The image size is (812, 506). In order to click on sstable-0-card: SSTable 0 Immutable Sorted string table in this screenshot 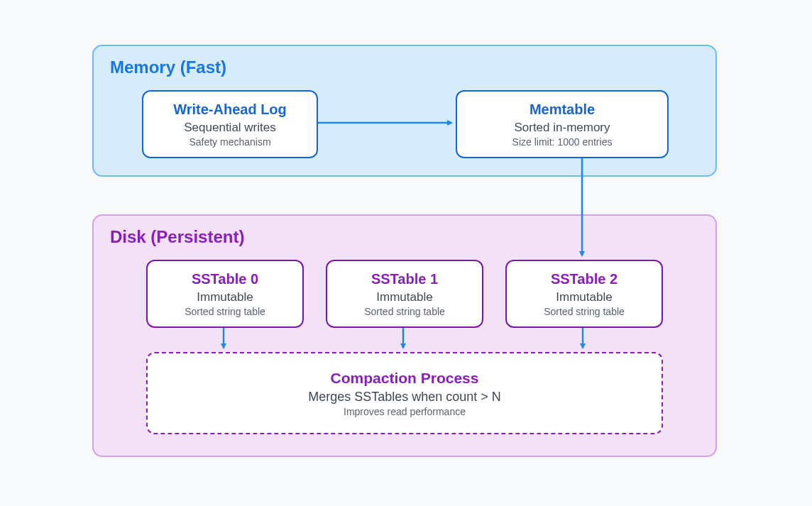, I will do `click(225, 294)`.